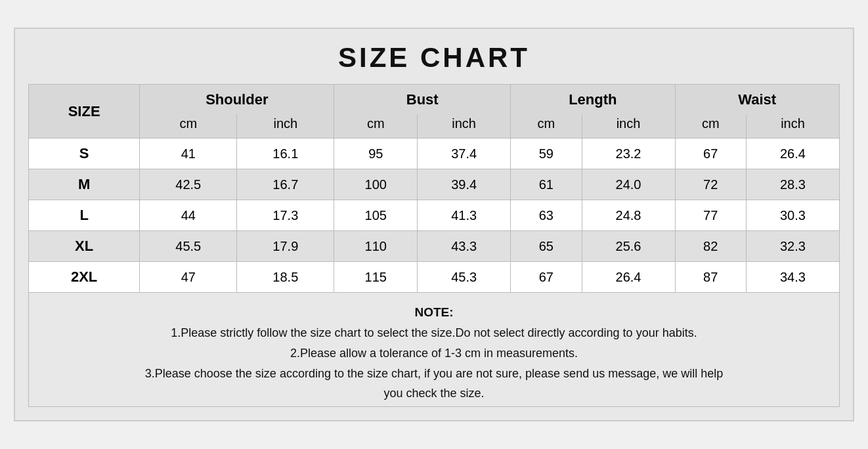 The width and height of the screenshot is (868, 449). Describe the element at coordinates (628, 154) in the screenshot. I see `length-inch-cell: 23.2` at that location.